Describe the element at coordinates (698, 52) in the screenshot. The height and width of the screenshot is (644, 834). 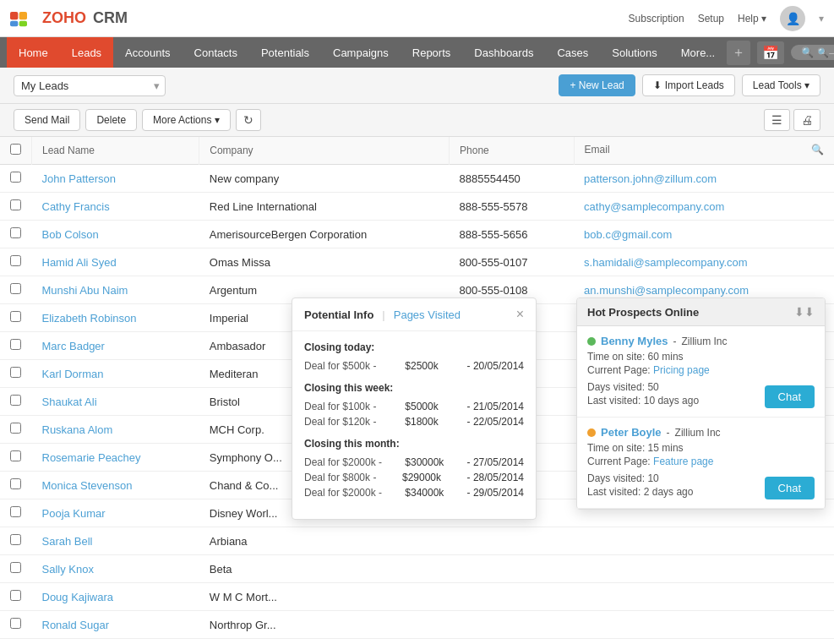
I see `nav-item-more: More...` at that location.